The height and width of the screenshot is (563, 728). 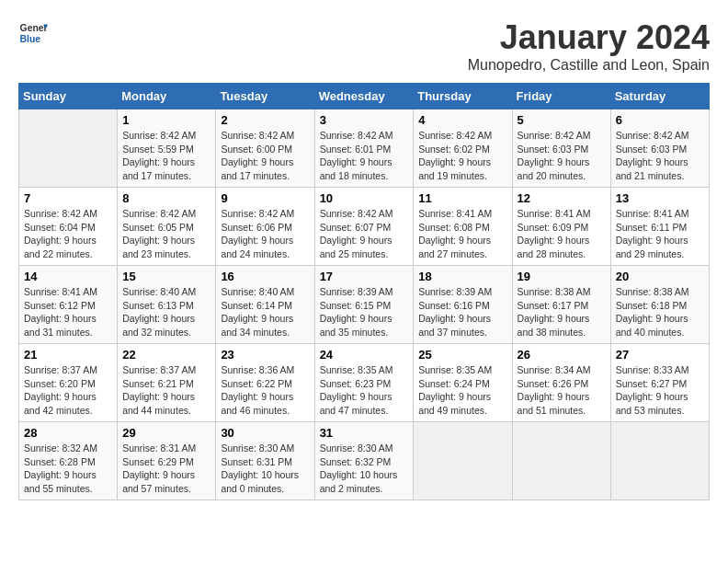 I want to click on table-row: 7 Sunrise: 8:42 AM Sunset: 6:04 PM Dayli…, so click(x=68, y=226).